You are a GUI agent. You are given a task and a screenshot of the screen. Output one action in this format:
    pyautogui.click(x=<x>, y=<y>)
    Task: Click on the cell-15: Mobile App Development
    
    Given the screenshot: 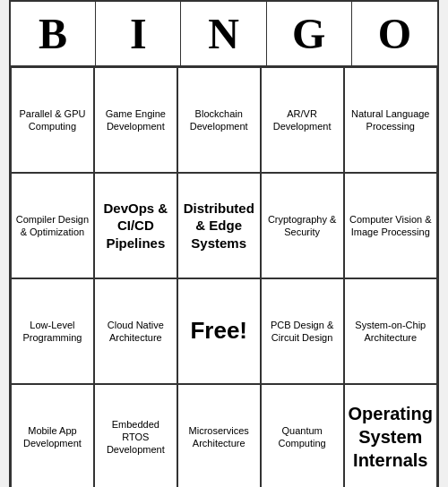 What is the action you would take?
    pyautogui.click(x=52, y=435)
    